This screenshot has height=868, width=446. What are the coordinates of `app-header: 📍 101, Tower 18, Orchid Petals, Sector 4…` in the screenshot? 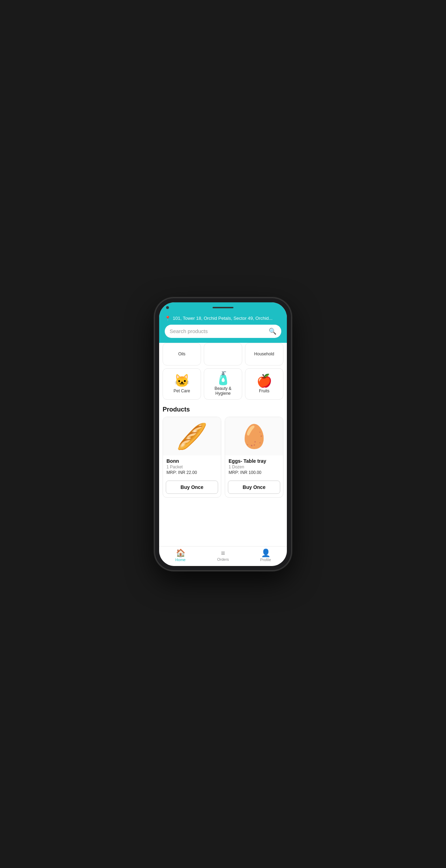 It's located at (223, 328).